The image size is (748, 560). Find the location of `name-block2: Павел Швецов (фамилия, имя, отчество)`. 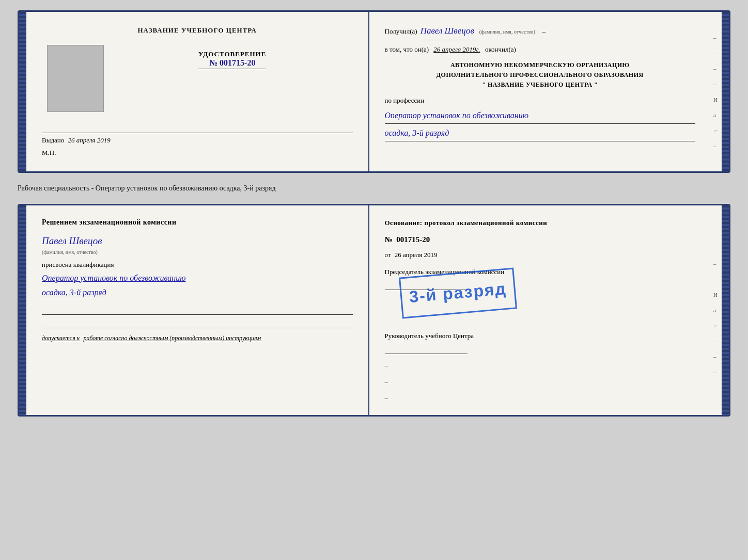

name-block2: Павел Швецов (фамилия, имя, отчество) is located at coordinates (197, 245).